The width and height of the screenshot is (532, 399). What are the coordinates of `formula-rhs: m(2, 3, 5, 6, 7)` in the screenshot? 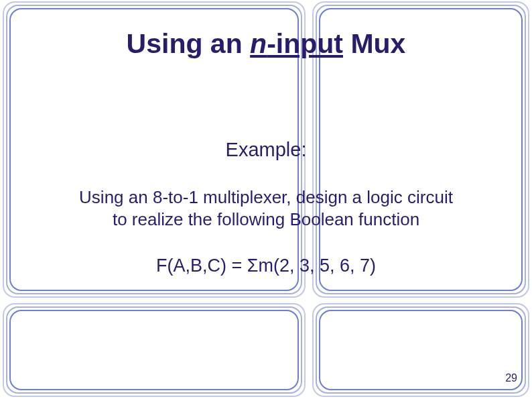 It's located at (317, 266).